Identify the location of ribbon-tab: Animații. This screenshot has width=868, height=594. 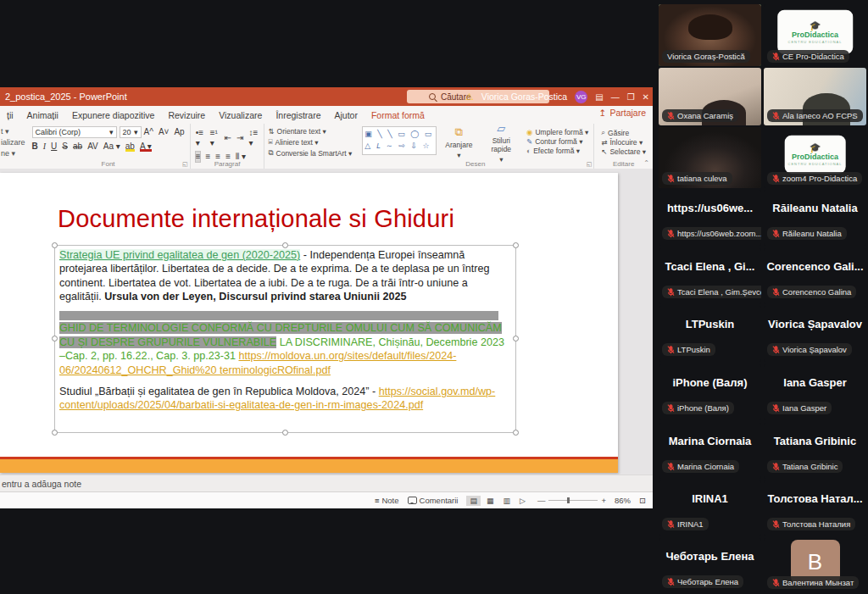
(42, 115).